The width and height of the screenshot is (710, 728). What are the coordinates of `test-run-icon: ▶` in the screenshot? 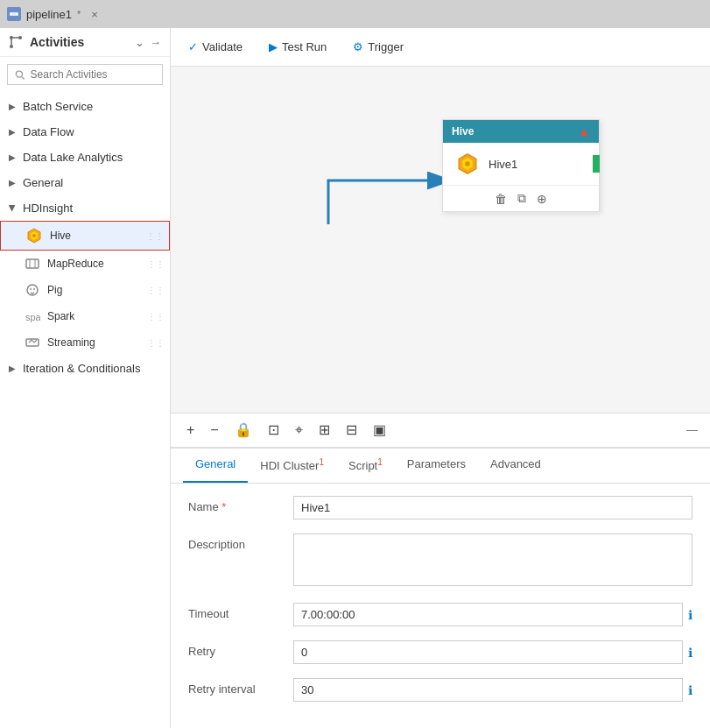 It's located at (273, 47).